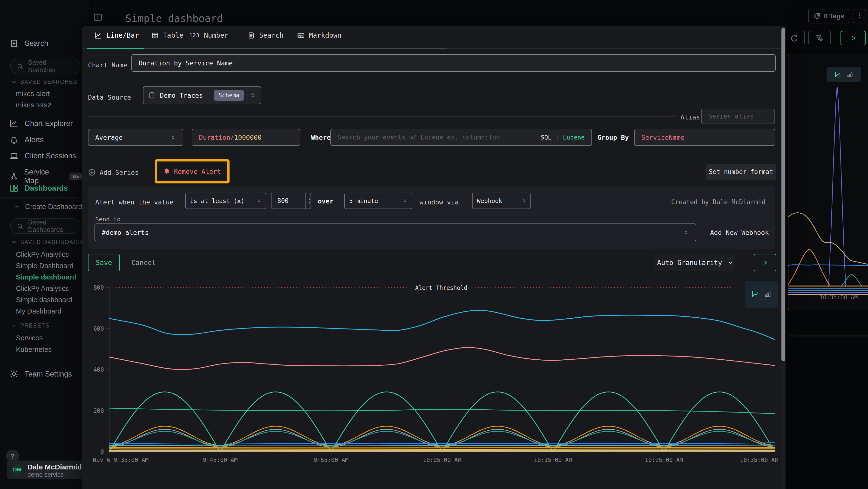 The image size is (868, 489). What do you see at coordinates (50, 176) in the screenshot?
I see `sidebar-item-service-map: Service MapBETA` at bounding box center [50, 176].